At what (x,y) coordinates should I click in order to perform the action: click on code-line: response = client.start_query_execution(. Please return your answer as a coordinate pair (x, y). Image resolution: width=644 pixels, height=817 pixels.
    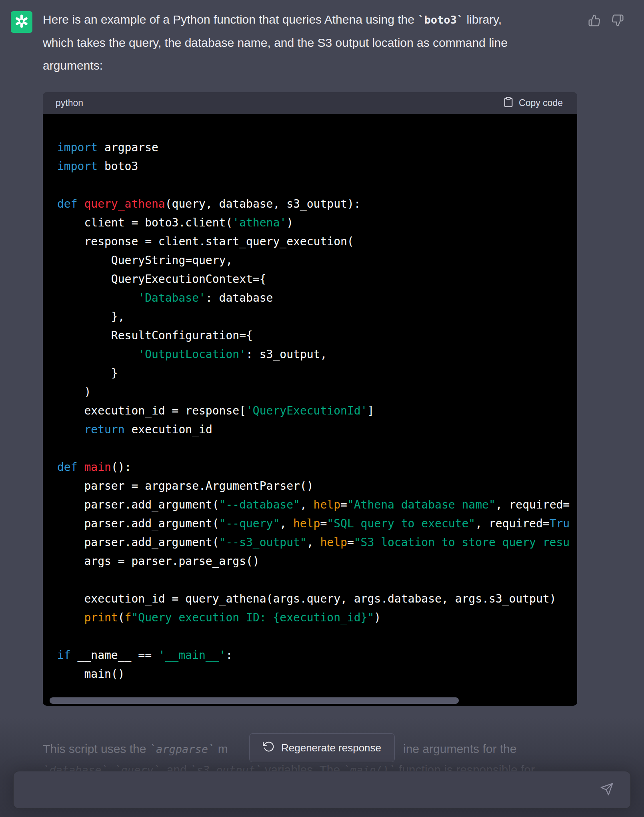
    Looking at the image, I should click on (310, 242).